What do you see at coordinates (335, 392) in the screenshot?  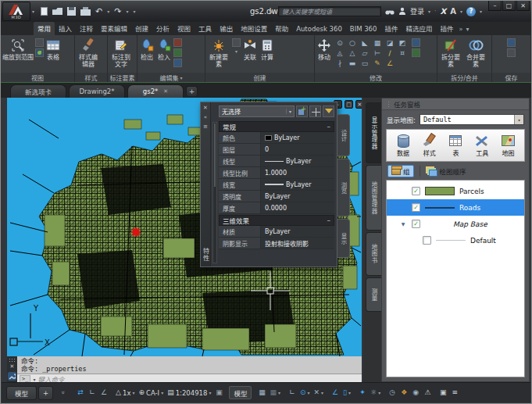 I see `snap-angle-toggle: ∠` at bounding box center [335, 392].